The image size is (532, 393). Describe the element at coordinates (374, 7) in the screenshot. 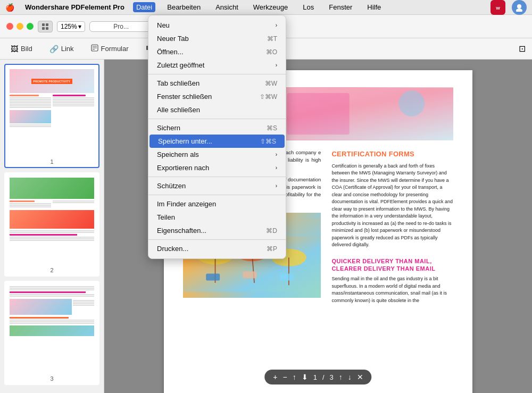

I see `menu-hilfe: Hilfe` at that location.